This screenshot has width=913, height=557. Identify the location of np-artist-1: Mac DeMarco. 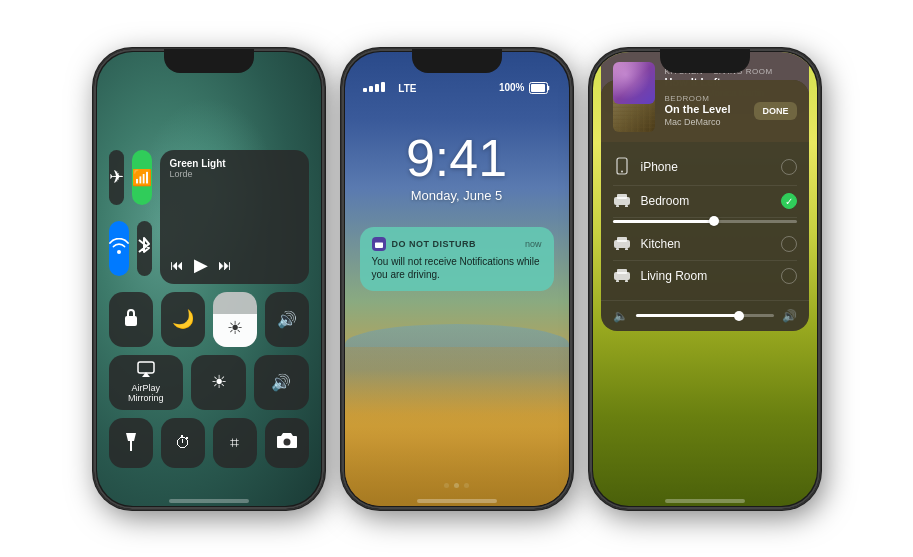
(705, 122).